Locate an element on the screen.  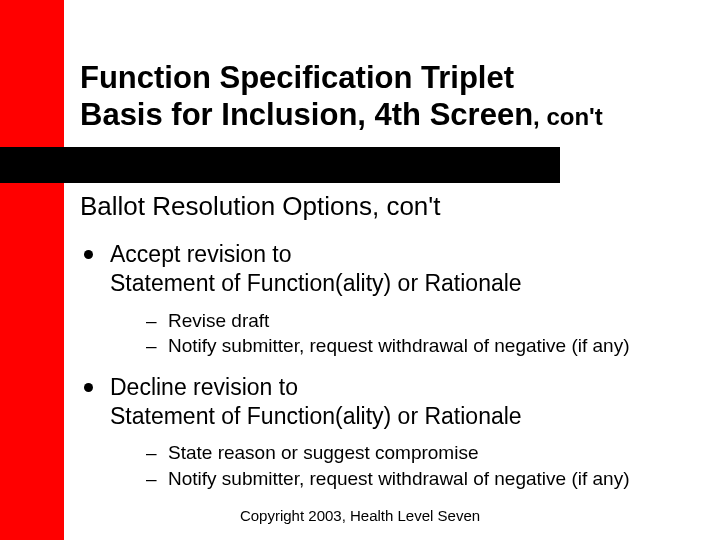
bullet-text-line: Decline revision to is located at coordinates (204, 387).